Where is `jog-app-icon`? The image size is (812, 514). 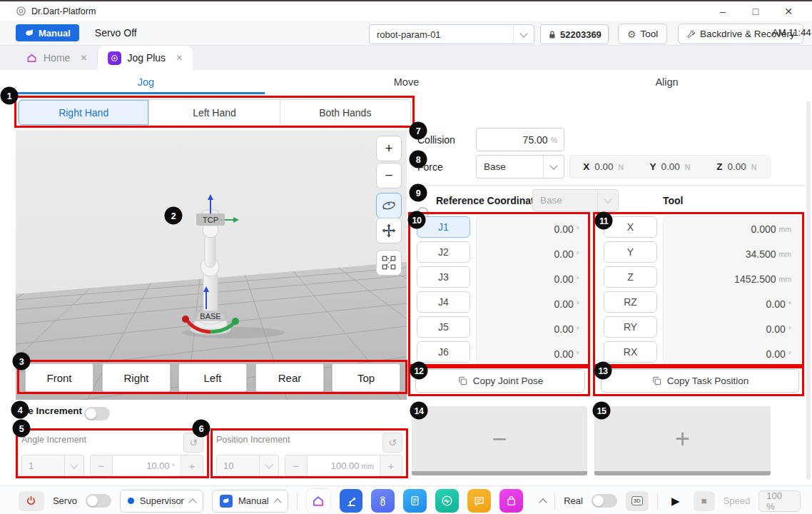 jog-app-icon is located at coordinates (351, 501).